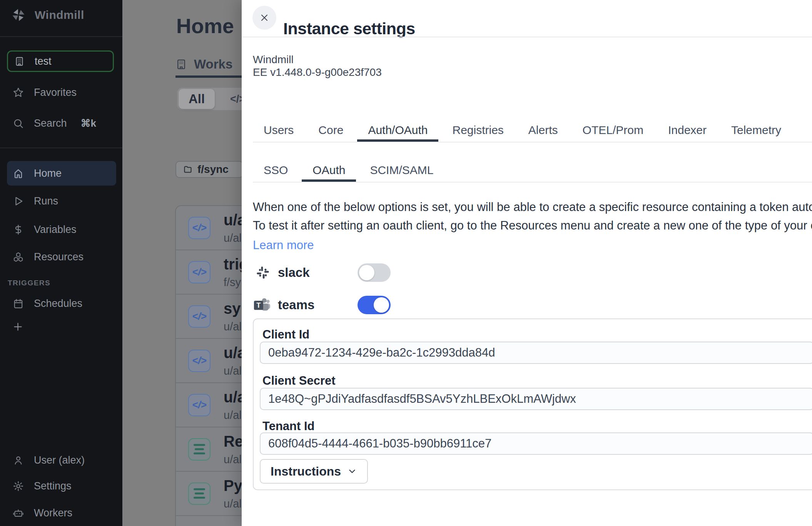 This screenshot has height=526, width=812. Describe the element at coordinates (296, 305) in the screenshot. I see `provider-name: teams` at that location.